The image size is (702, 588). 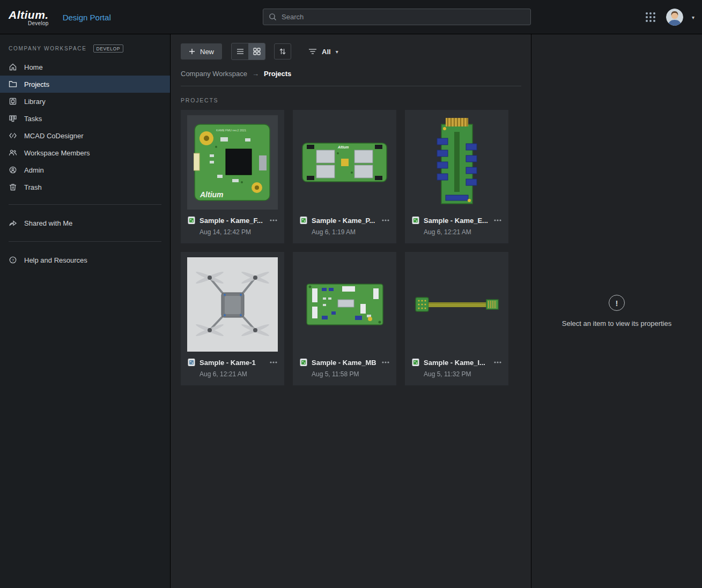 What do you see at coordinates (85, 187) in the screenshot?
I see `sidebar-item-trash: Trash` at bounding box center [85, 187].